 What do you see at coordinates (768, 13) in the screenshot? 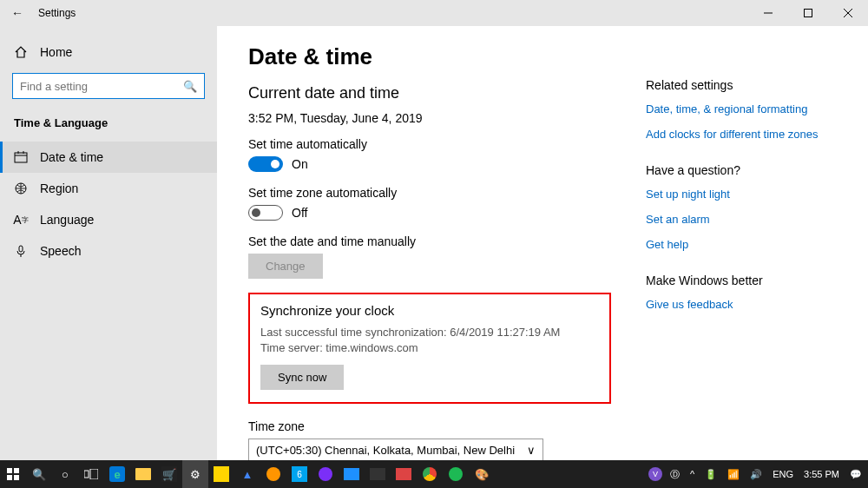
I see `minimize-button` at bounding box center [768, 13].